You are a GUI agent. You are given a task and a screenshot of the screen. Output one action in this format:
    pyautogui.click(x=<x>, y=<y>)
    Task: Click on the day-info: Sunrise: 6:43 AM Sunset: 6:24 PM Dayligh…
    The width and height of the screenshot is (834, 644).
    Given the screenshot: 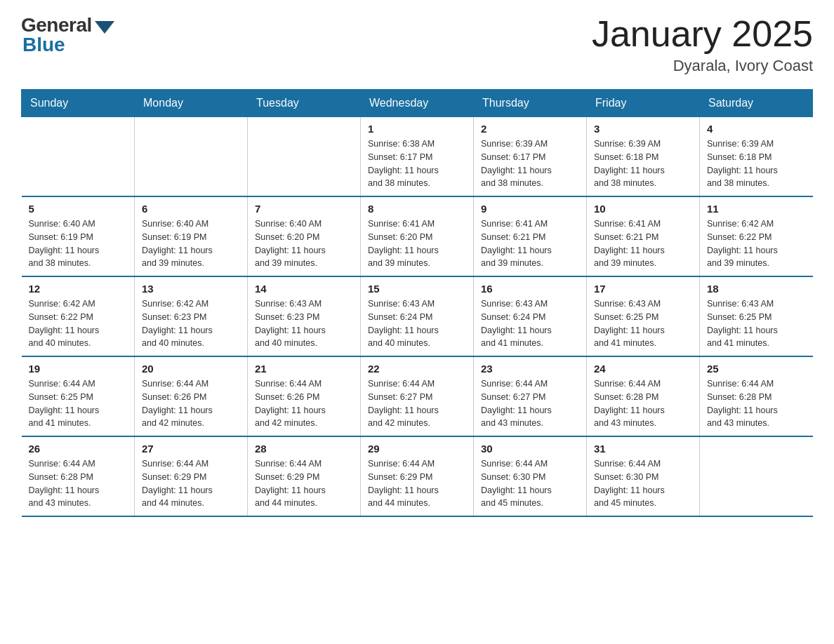 What is the action you would take?
    pyautogui.click(x=417, y=324)
    